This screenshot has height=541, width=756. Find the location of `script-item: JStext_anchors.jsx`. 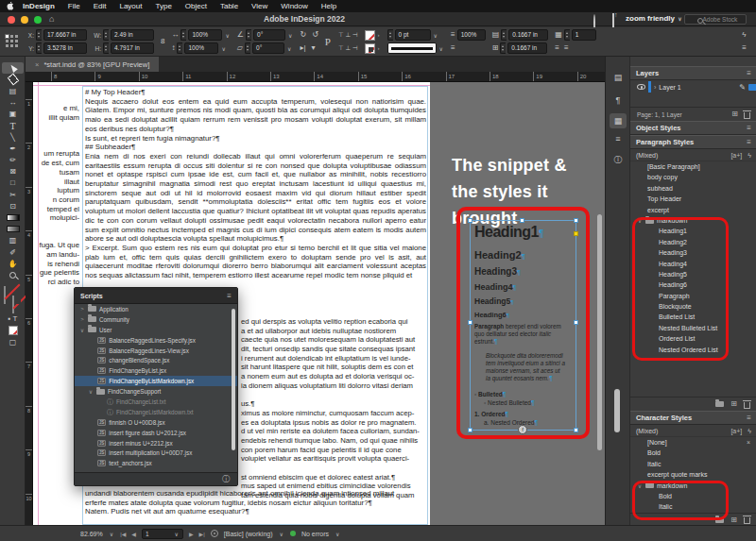

script-item: JStext_anchors.jsx is located at coordinates (156, 463).